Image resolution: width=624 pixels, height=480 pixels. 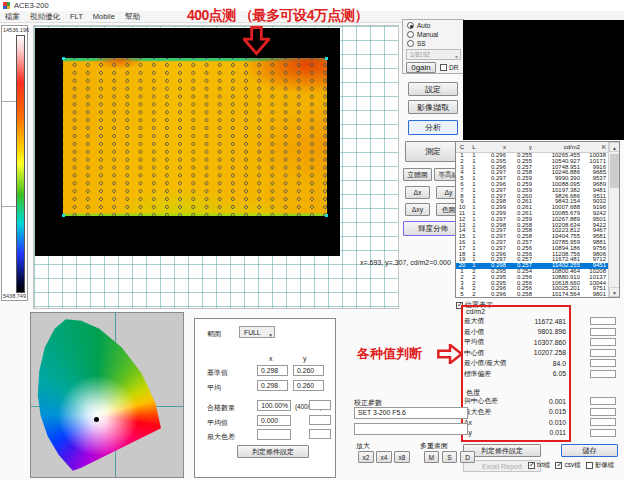 What do you see at coordinates (418, 26) in the screenshot?
I see `radio-auto: Auto` at bounding box center [418, 26].